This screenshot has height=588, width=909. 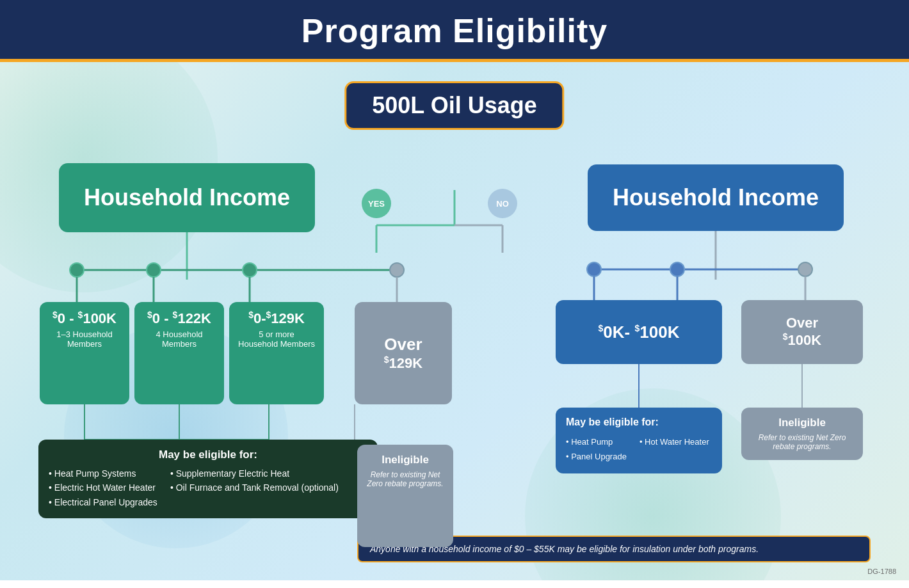 What do you see at coordinates (405, 496) in the screenshot?
I see `left-ineligible-box: Ineligible Refer to existing Net Zero re…` at bounding box center [405, 496].